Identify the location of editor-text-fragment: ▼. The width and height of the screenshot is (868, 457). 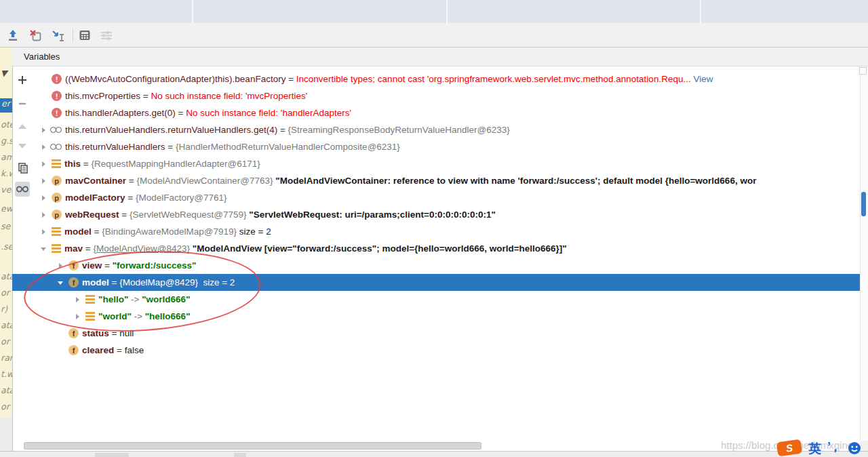
(4, 73).